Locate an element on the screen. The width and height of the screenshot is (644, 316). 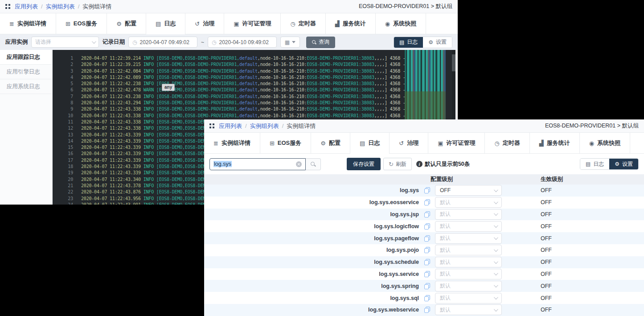
log-endpoint: EOS8-DEMO-PROVIDER01:38083 is located at coordinates (340, 103).